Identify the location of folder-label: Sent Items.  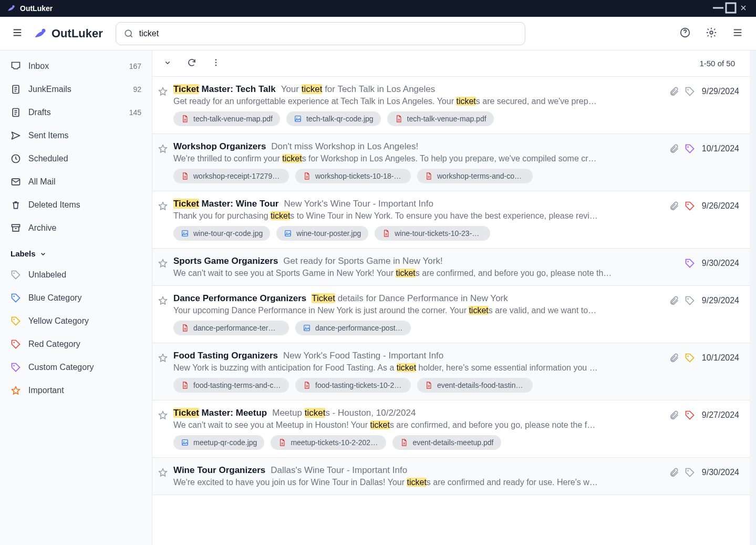
(48, 136).